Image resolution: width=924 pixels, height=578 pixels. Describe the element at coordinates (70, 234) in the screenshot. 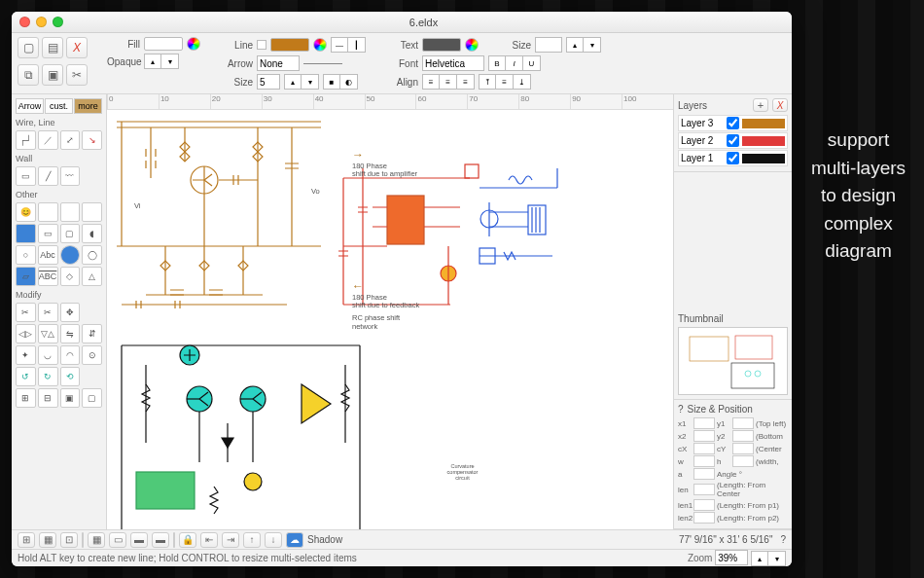

I see `tool-roundrect: ▢` at that location.